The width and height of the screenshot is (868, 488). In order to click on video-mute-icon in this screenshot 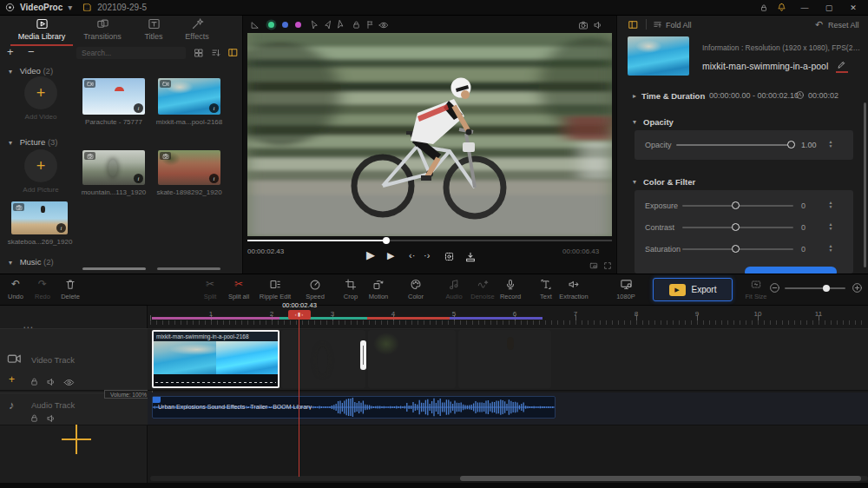, I will do `click(51, 382)`.